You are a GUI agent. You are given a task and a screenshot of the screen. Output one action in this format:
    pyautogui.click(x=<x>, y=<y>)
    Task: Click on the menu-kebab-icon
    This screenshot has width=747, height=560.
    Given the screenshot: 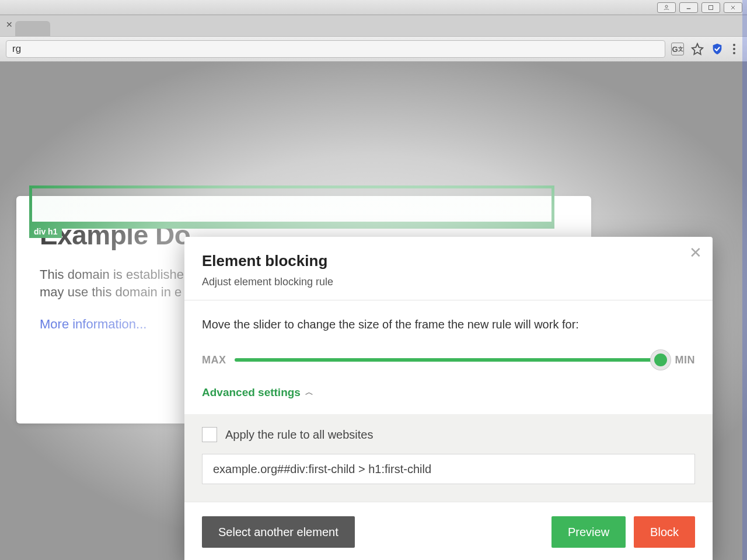 What is the action you would take?
    pyautogui.click(x=734, y=49)
    